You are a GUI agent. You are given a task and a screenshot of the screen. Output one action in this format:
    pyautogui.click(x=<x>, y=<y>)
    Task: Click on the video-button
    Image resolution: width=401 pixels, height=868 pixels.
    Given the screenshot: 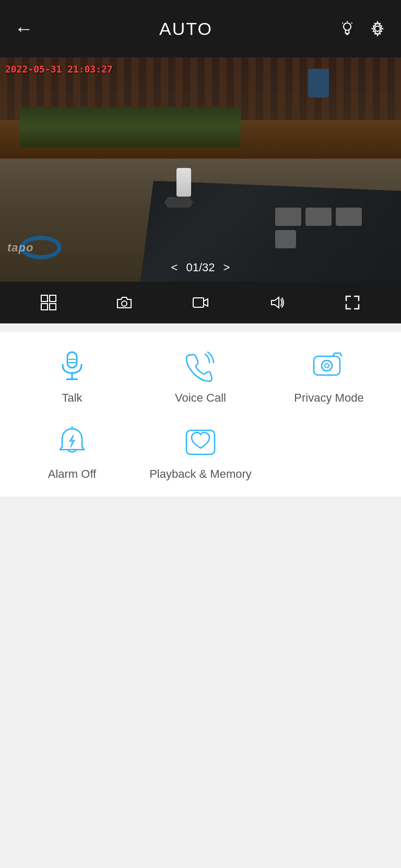 What is the action you would take?
    pyautogui.click(x=200, y=303)
    